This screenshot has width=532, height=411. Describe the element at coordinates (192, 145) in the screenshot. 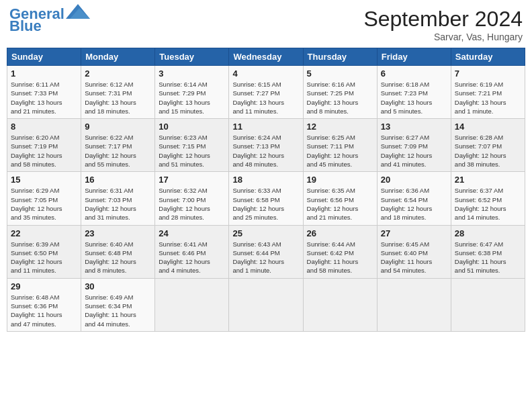

I see `table-row: 10Sunrise: 6:23 AM Sunset: 7:15 PM Dayli…` at that location.